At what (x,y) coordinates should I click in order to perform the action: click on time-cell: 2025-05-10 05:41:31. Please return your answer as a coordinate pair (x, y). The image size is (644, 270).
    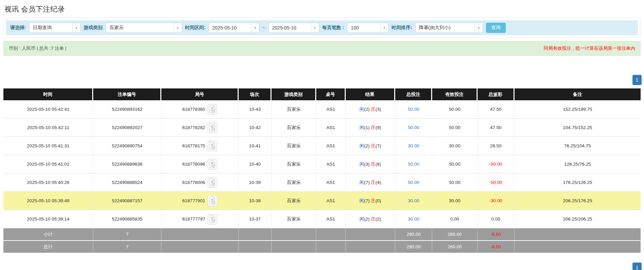
    Looking at the image, I should click on (48, 146).